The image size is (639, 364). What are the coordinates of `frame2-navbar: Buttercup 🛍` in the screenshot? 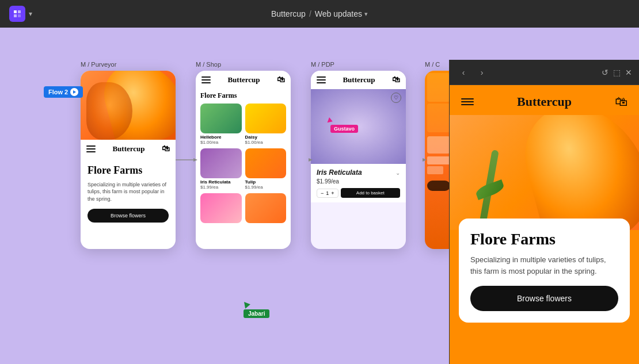 It's located at (243, 80).